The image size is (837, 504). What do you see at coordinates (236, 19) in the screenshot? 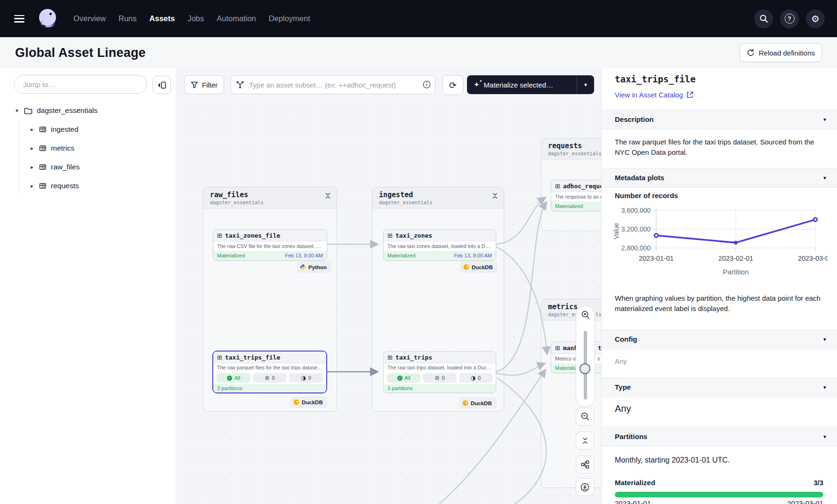
I see `nav-item-automation: Automation` at bounding box center [236, 19].